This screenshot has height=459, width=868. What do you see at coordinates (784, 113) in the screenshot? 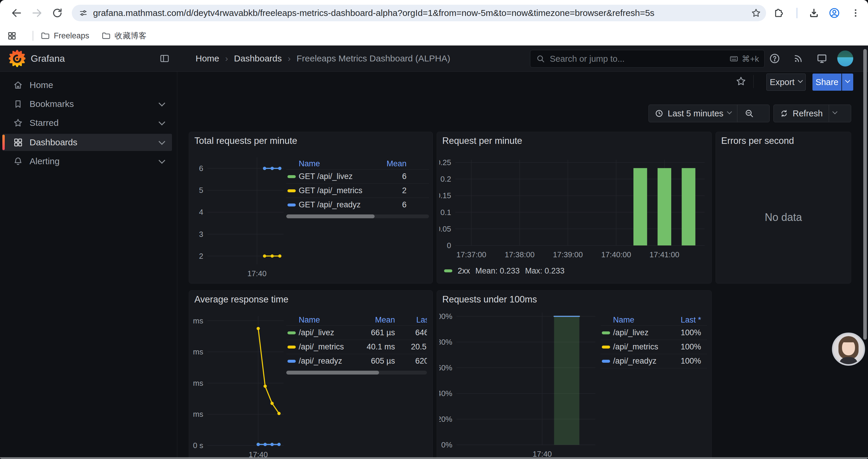
I see `refresh-icon` at bounding box center [784, 113].